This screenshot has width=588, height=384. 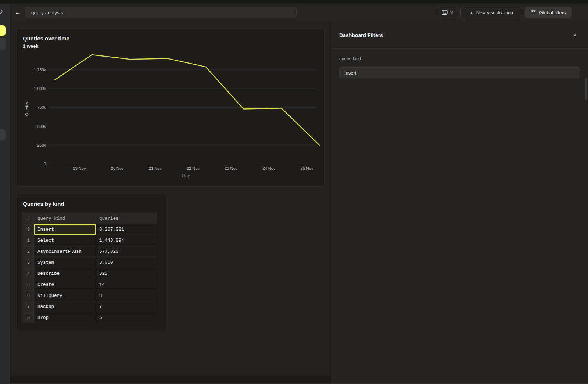 I want to click on table-card-queries-by-kind: Queries by kind #query_kindqueries0Inser…, so click(x=92, y=262).